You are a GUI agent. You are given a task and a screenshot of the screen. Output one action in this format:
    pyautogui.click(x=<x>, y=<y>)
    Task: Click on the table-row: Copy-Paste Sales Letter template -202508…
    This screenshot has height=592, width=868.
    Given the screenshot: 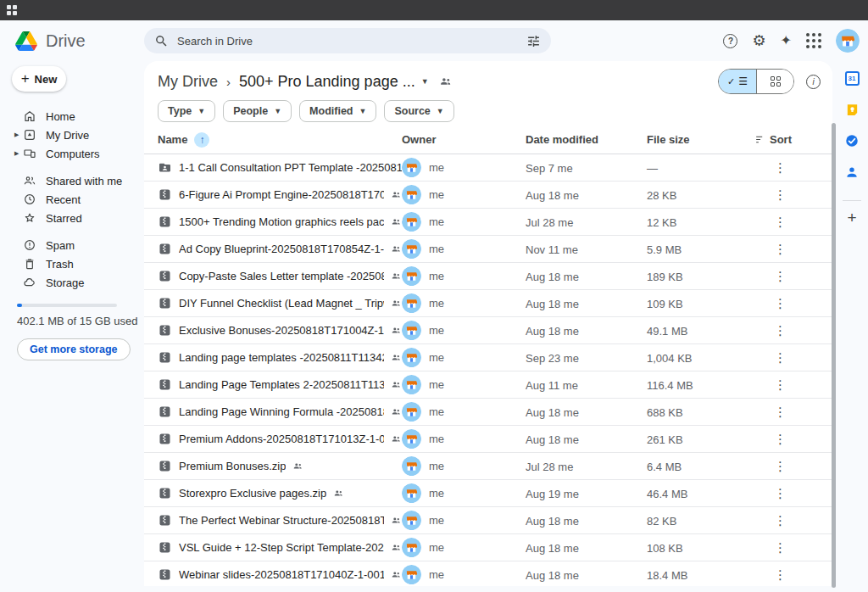 What is the action you would take?
    pyautogui.click(x=488, y=276)
    